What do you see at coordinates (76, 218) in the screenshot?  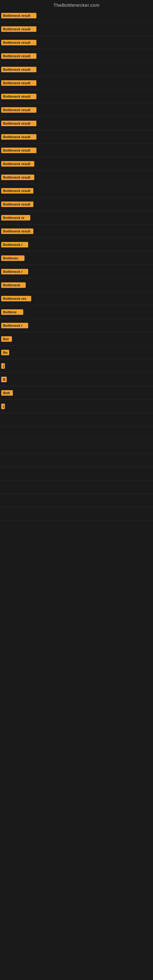 I see `list-item: Bottleneck re` at bounding box center [76, 218].